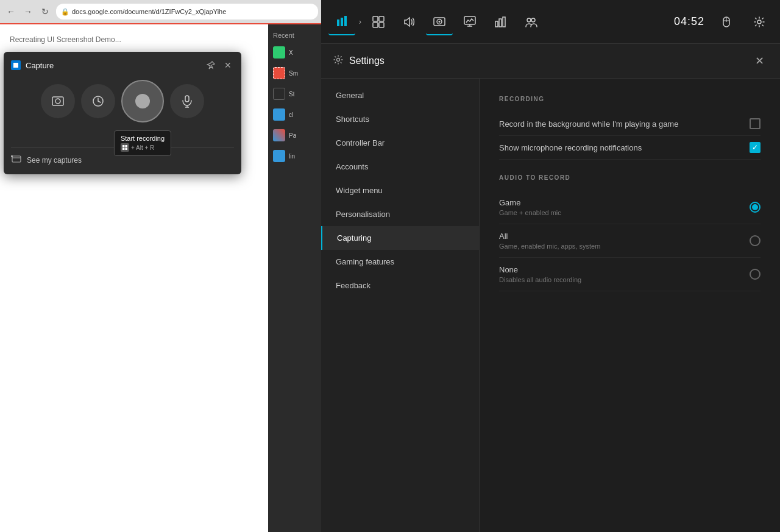 Image resolution: width=780 pixels, height=532 pixels. I want to click on see-captures-row: See my captures, so click(122, 157).